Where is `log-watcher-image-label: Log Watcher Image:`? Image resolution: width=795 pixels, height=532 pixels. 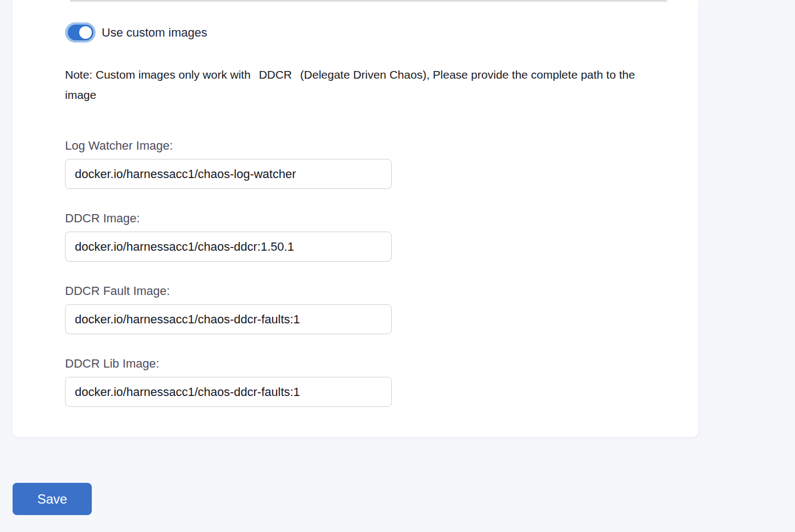
log-watcher-image-label: Log Watcher Image: is located at coordinates (381, 146).